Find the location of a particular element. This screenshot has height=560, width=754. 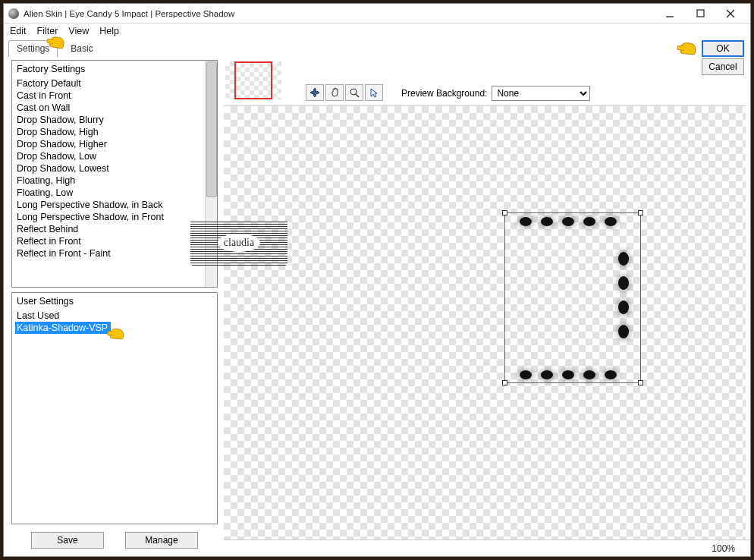

factory-header: Factory Settings is located at coordinates (109, 70).